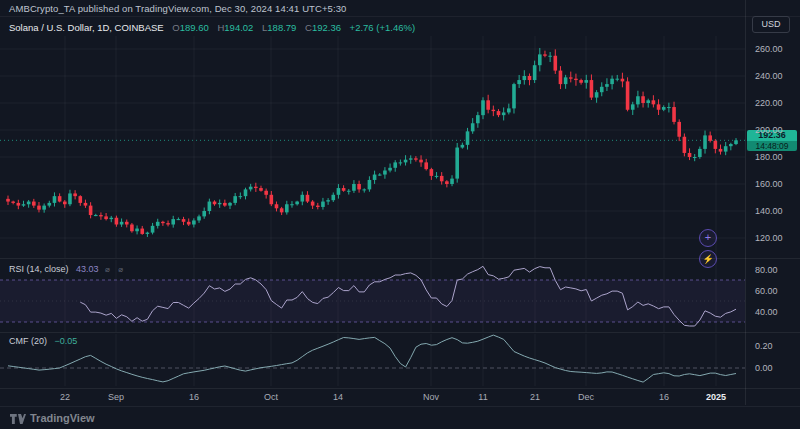 This screenshot has width=800, height=429. Describe the element at coordinates (282, 28) in the screenshot. I see `ohlc-low-value: 188.79` at that location.